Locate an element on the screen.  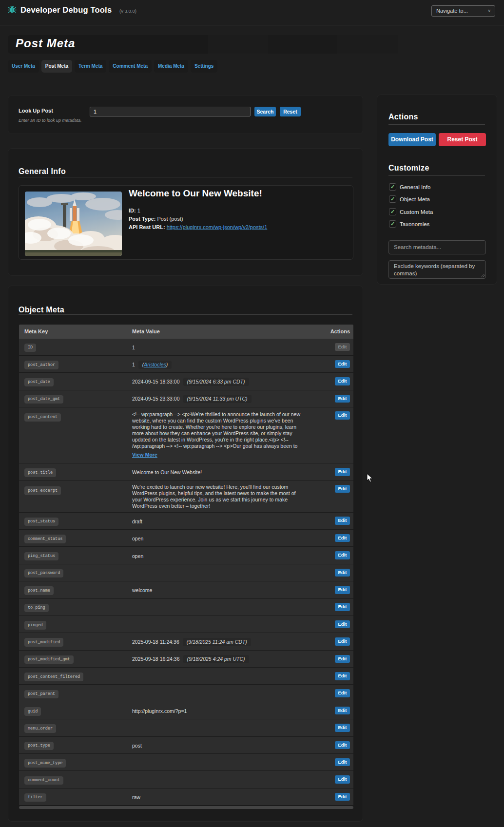
general-info-heading: General Info is located at coordinates (42, 172).